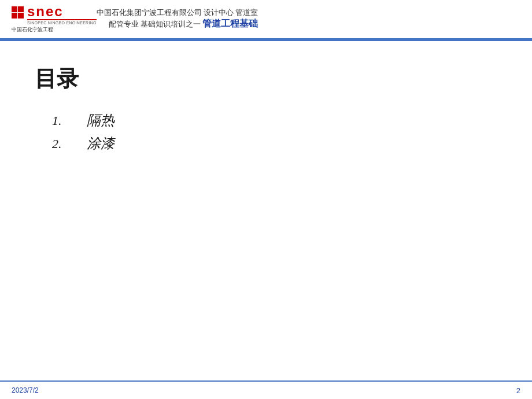  I want to click on footer: 2023/7/2 2, so click(266, 390).